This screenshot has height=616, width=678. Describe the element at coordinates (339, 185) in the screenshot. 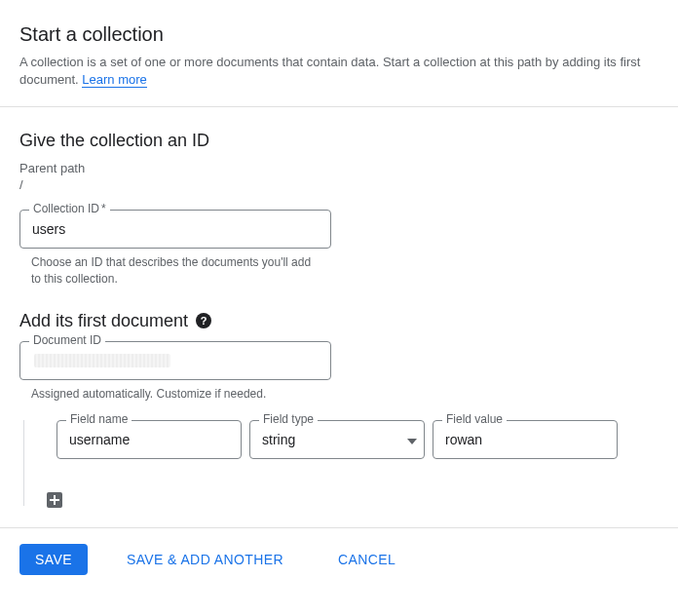

I see `parent-path-value: /` at that location.